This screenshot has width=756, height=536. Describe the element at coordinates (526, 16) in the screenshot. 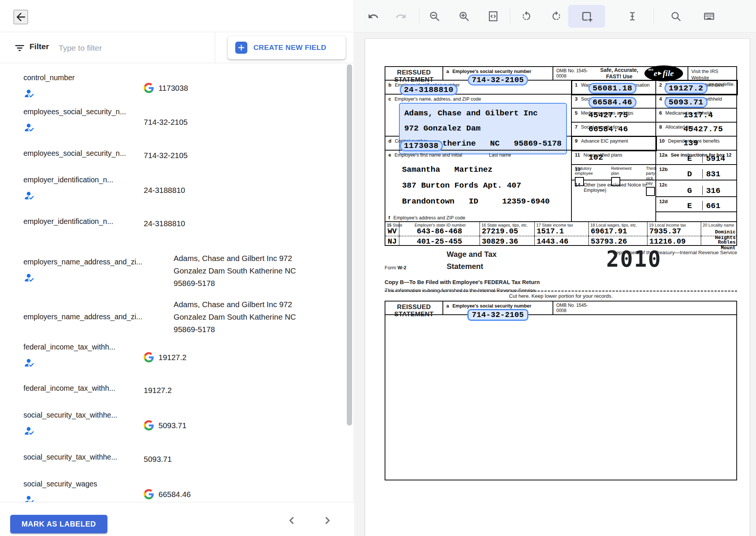

I see `rotate-left-button` at that location.